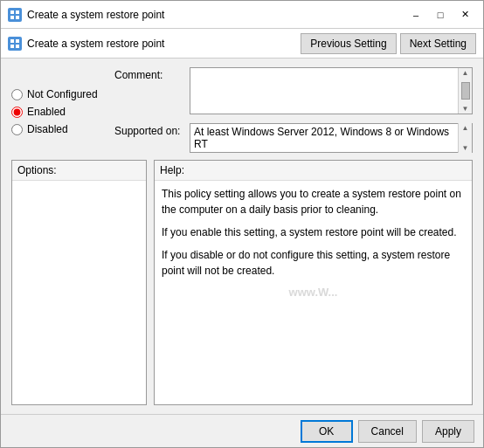  I want to click on nav-buttons: Previous Setting Next Setting, so click(388, 44).